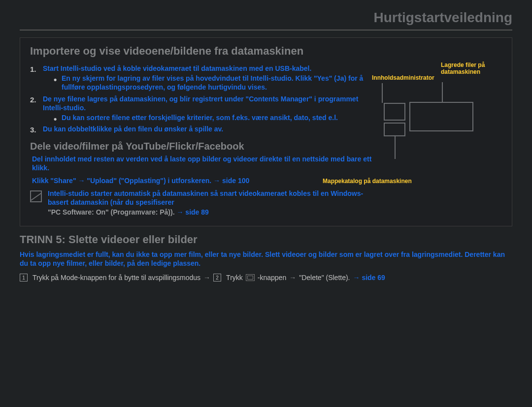 This screenshot has width=532, height=407. What do you see at coordinates (367, 181) in the screenshot?
I see `label-folder-catalog: Mappekatalog på datamaskinen` at bounding box center [367, 181].